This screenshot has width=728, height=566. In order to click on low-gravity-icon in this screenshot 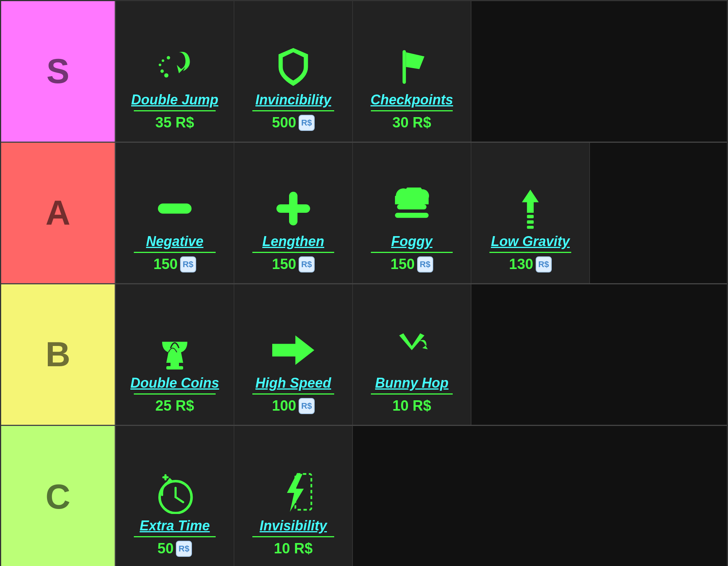, I will do `click(530, 209)`.